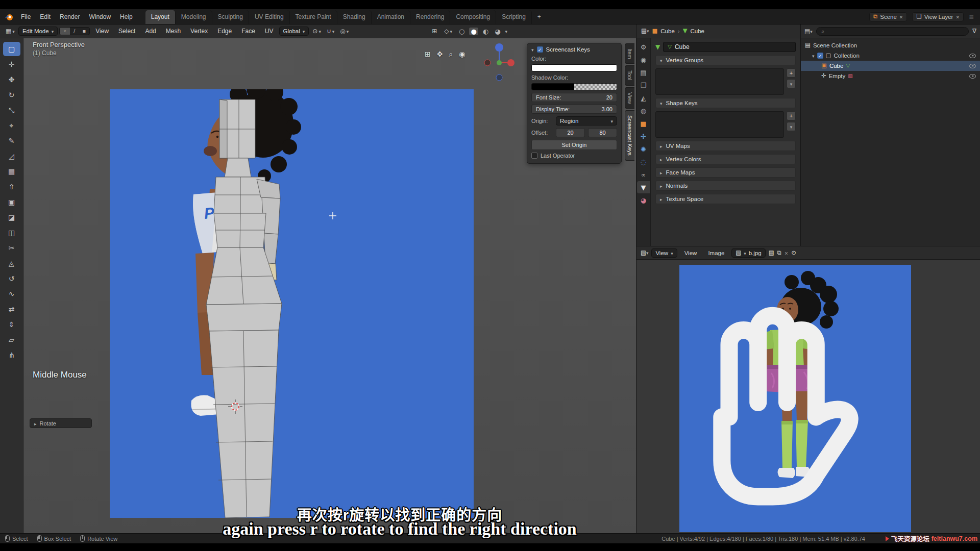 The image size is (980, 551). Describe the element at coordinates (354, 17) in the screenshot. I see `workspace-tab-shading: Shading` at that location.